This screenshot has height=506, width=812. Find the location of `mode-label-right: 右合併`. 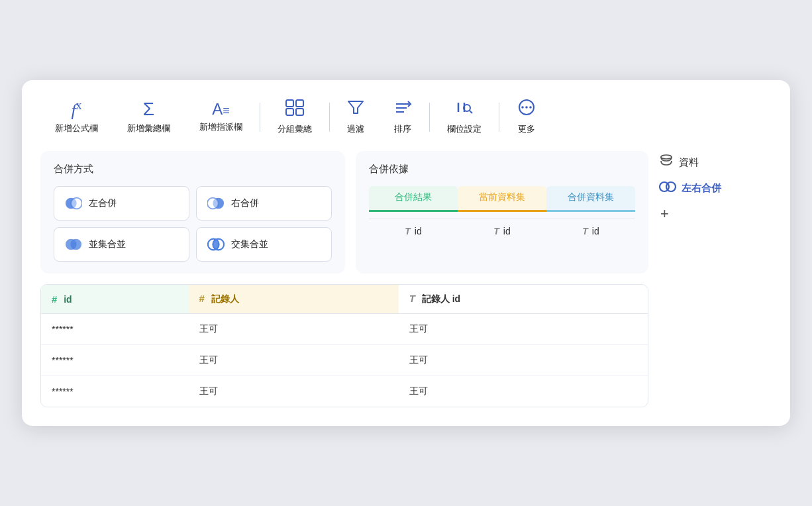

mode-label-right: 右合併 is located at coordinates (245, 203).